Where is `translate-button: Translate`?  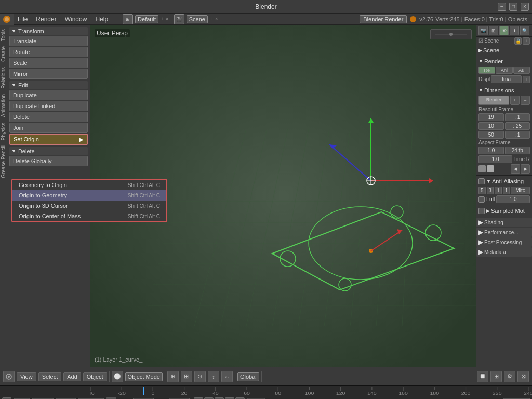 translate-button: Translate is located at coordinates (49, 41).